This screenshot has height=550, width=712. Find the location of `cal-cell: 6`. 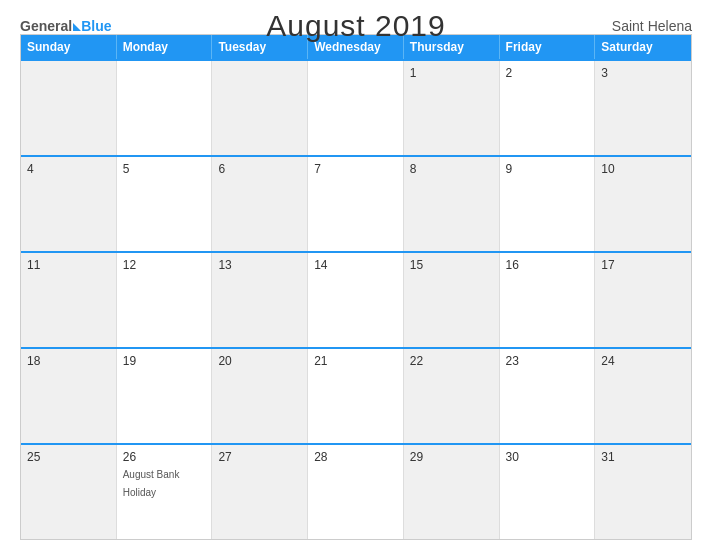

cal-cell: 6 is located at coordinates (260, 204).